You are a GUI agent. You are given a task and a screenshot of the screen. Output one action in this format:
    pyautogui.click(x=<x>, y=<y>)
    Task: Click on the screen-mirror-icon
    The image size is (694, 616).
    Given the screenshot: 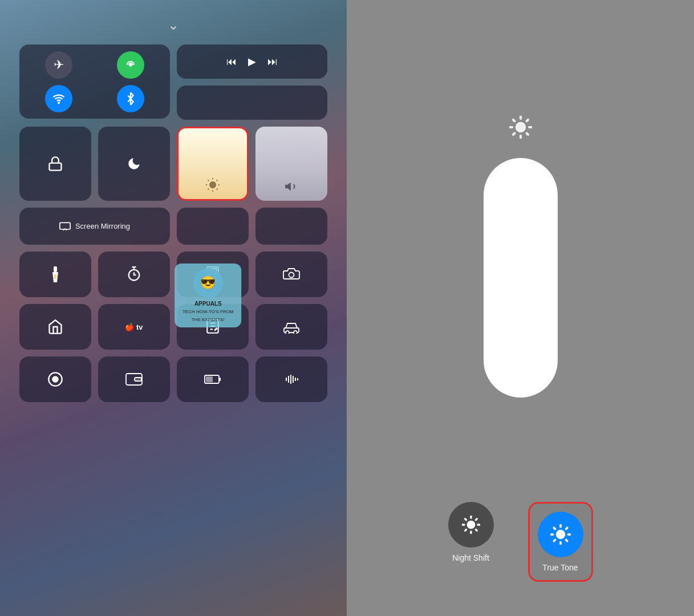 What is the action you would take?
    pyautogui.click(x=65, y=226)
    